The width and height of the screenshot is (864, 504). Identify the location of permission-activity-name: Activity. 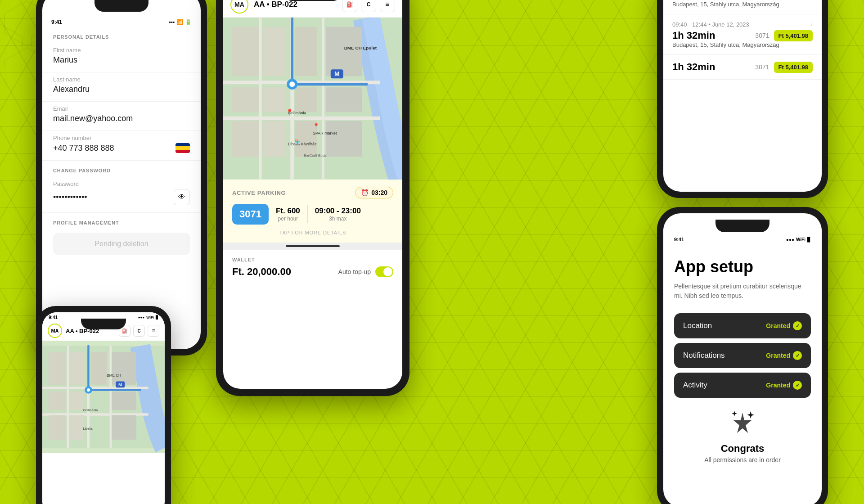
(695, 385).